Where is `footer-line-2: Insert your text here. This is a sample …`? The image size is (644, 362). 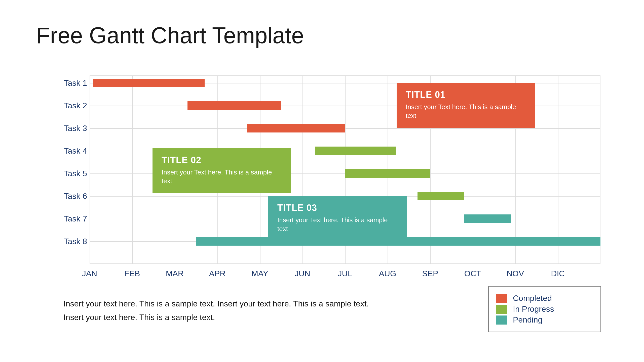
footer-line-2: Insert your text here. This is a sample … is located at coordinates (139, 317).